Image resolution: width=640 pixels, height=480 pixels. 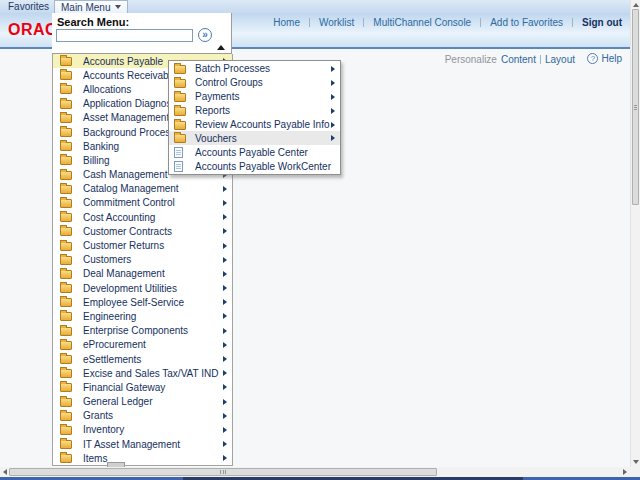 What do you see at coordinates (114, 344) in the screenshot?
I see `menu-item-label: eProcurement` at bounding box center [114, 344].